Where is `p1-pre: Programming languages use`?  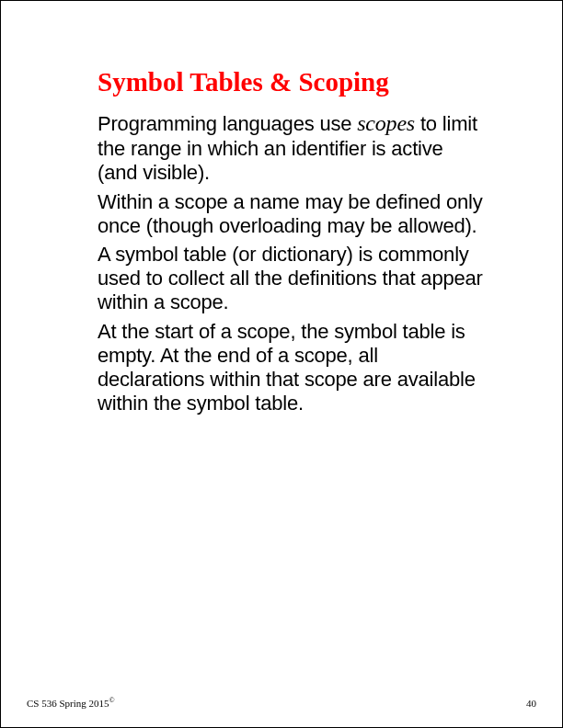
p1-pre: Programming languages use is located at coordinates (227, 123).